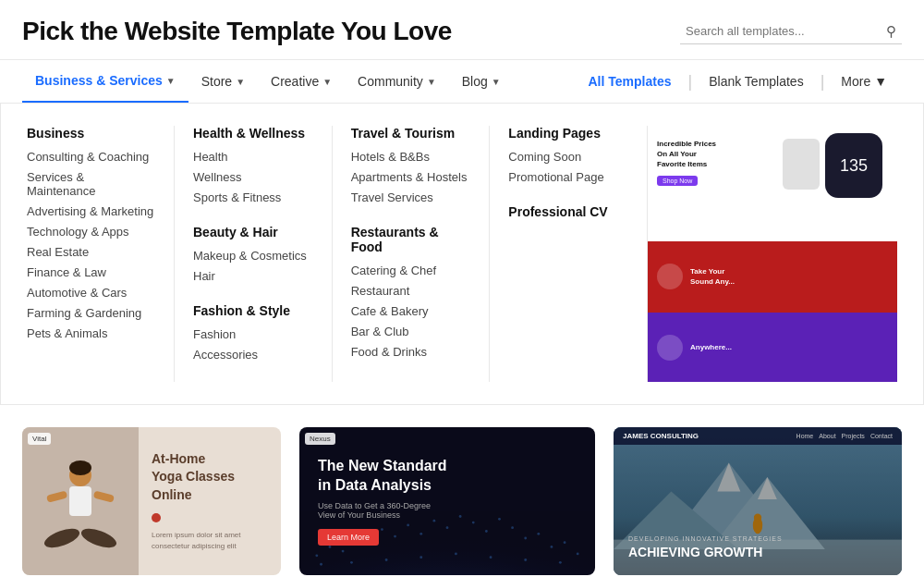 The width and height of the screenshot is (924, 577). I want to click on section-title-fashion: Fashion & Style, so click(253, 311).